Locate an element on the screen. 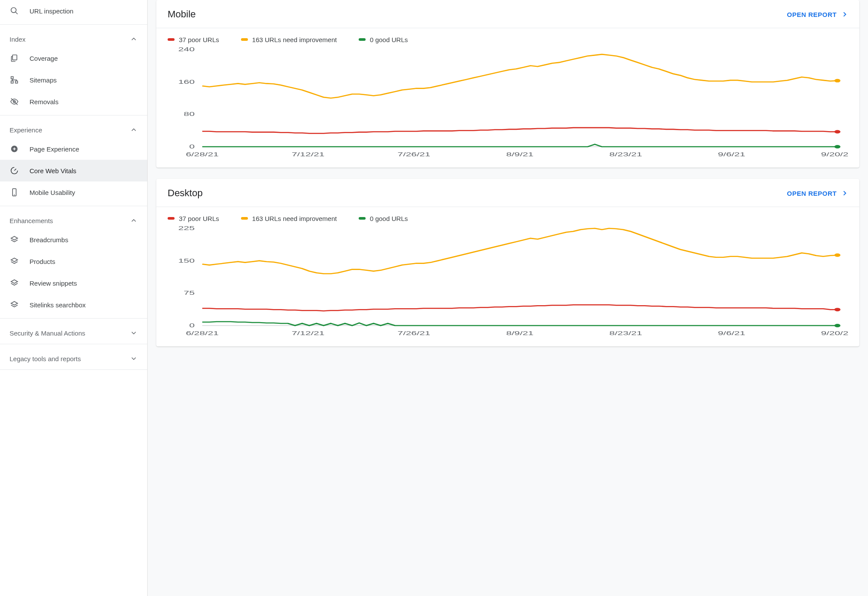 Image resolution: width=868 pixels, height=596 pixels. sidebar-item-label: Mobile Usability is located at coordinates (52, 193).